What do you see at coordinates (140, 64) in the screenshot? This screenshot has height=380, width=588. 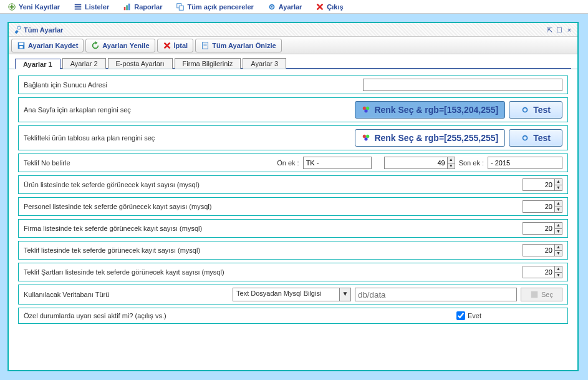 I see `tab-email: E-posta Ayarları` at bounding box center [140, 64].